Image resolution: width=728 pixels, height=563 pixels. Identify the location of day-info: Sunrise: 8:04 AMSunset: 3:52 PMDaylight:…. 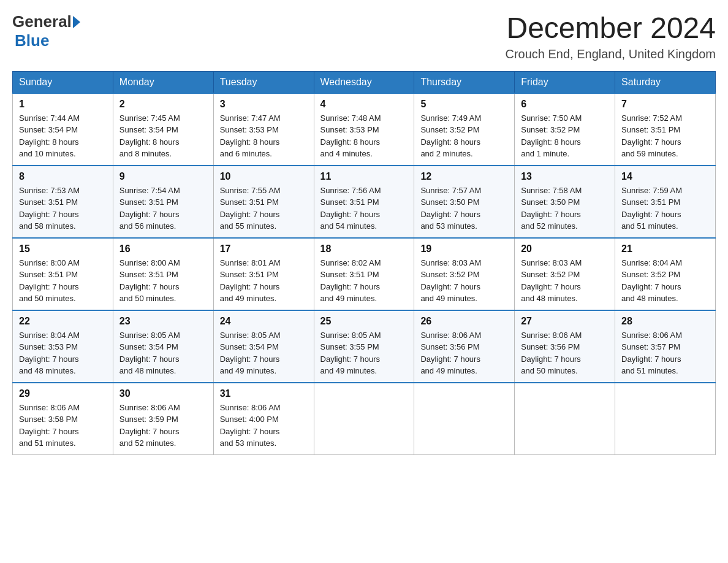
(665, 281).